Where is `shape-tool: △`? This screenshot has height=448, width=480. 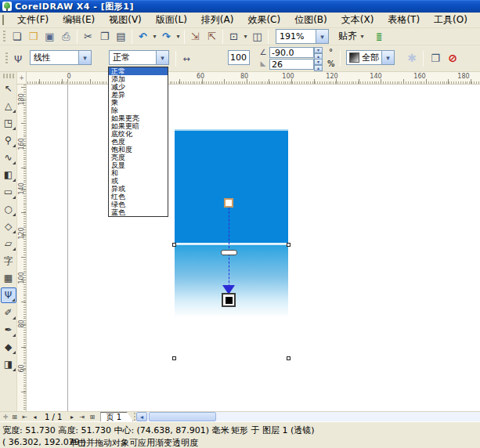 shape-tool: △ is located at coordinates (9, 106).